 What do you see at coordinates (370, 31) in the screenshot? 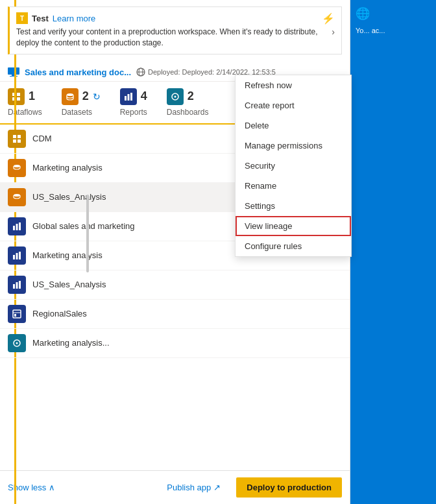
I see `right-panel-text: Yo... ac...` at bounding box center [370, 31].